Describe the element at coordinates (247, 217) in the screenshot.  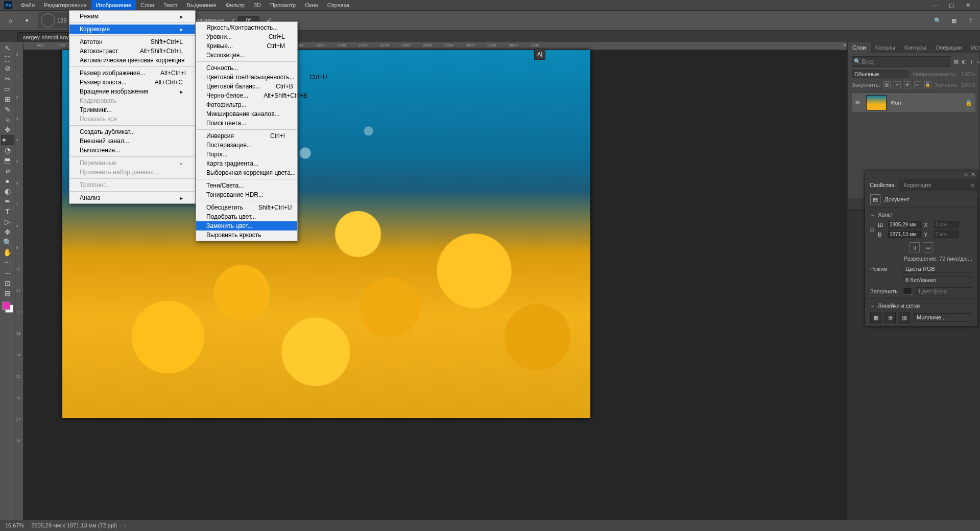
I see `menu-item: Подобрать цвет...` at that location.